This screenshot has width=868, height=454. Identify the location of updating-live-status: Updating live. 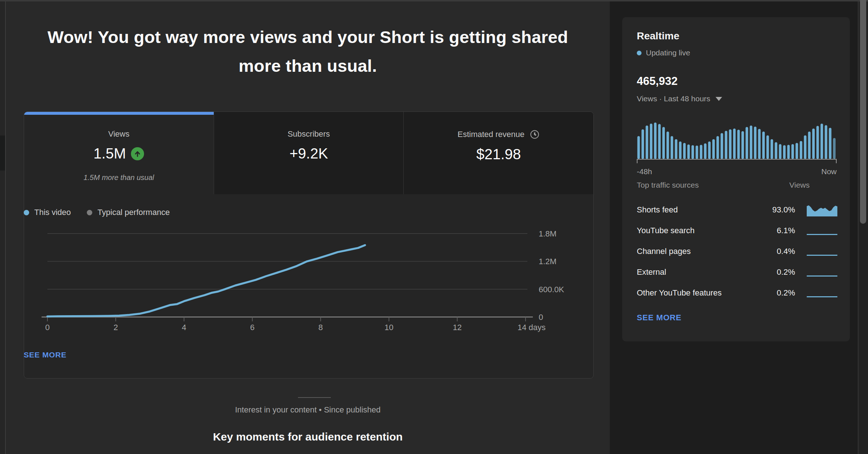
(663, 53).